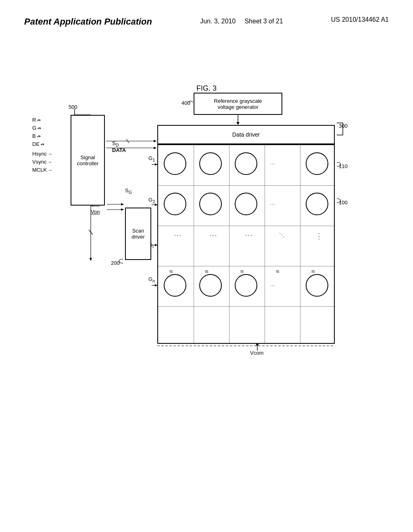  I want to click on data-driver-label: Data driver, so click(246, 135).